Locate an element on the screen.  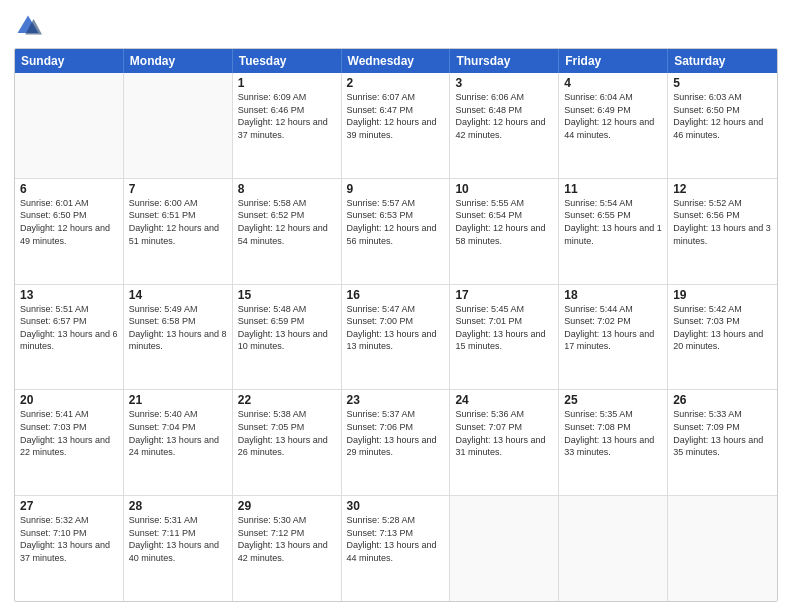
cell-info: Sunrise: 5:28 AM Sunset: 7:13 PM Dayligh… is located at coordinates (396, 539).